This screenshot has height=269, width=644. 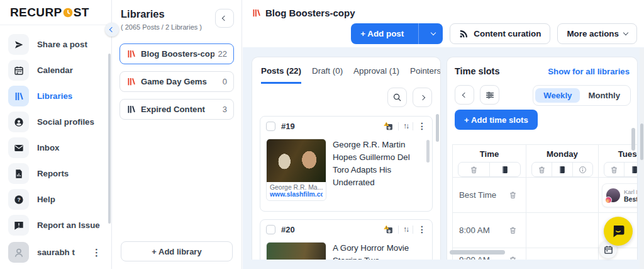 What do you see at coordinates (68, 13) in the screenshot?
I see `clock-icon` at bounding box center [68, 13].